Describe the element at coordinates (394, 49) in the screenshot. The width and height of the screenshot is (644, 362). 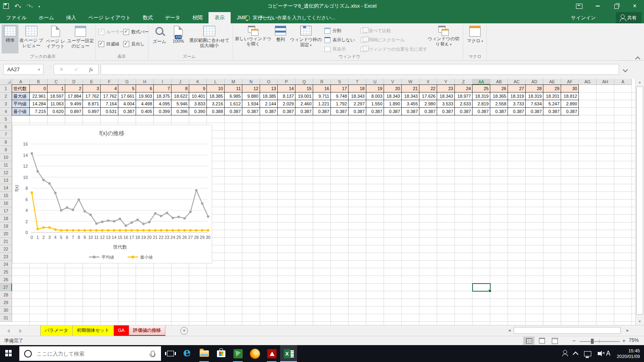
I see `reset-window-position-button: ウィンドウの位置を元に戻す` at that location.